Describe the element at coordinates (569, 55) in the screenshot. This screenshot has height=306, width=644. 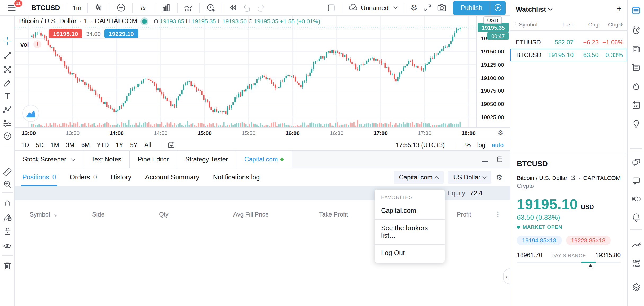
I see `watchlist-row-btcusd: BTCUSD 19195.10 63.50 0.33%` at that location.